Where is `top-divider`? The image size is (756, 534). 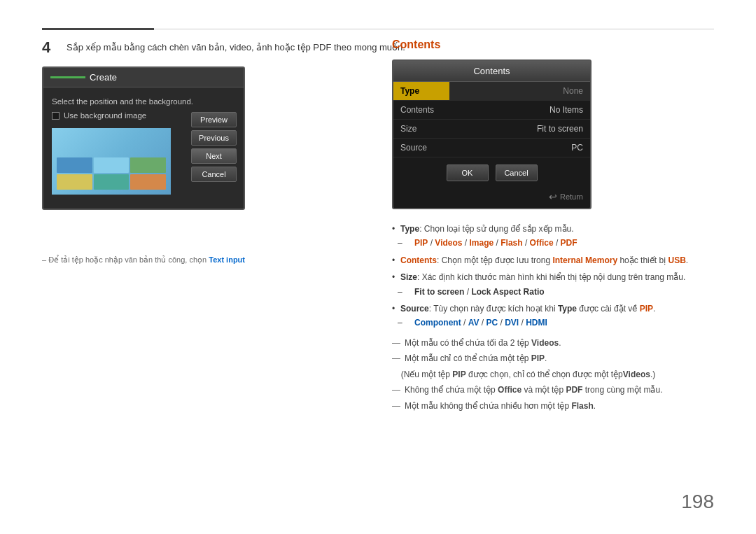 top-divider is located at coordinates (378, 29).